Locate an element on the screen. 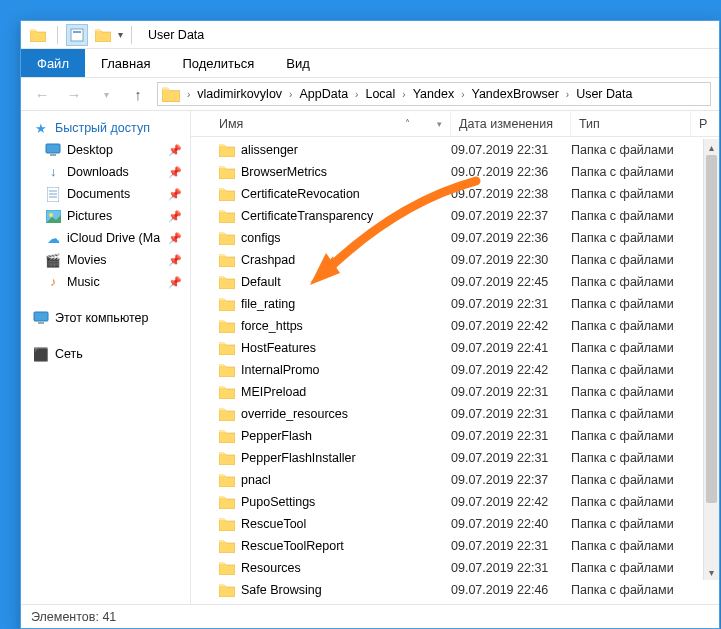 Image resolution: width=721 pixels, height=629 pixels. file-name: PupoSettings is located at coordinates (278, 502).